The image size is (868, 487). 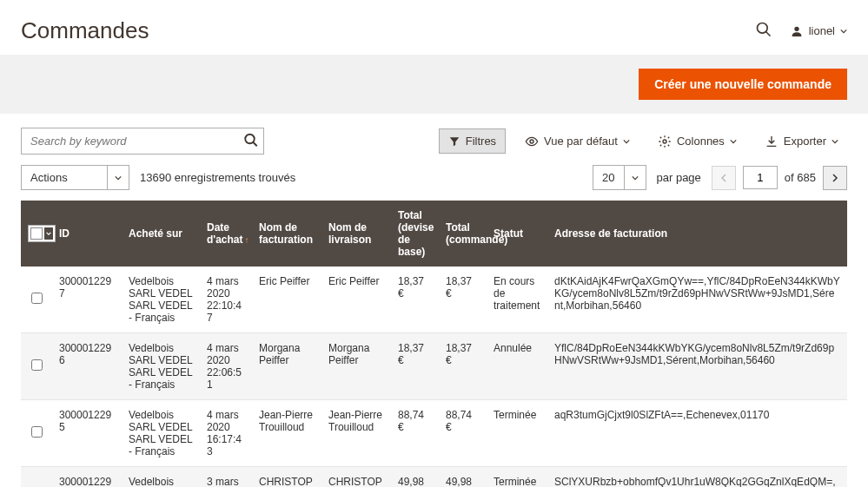 What do you see at coordinates (287, 477) in the screenshot?
I see `cell-bill-name: CHRISTOPHE De Pourcq` at bounding box center [287, 477].